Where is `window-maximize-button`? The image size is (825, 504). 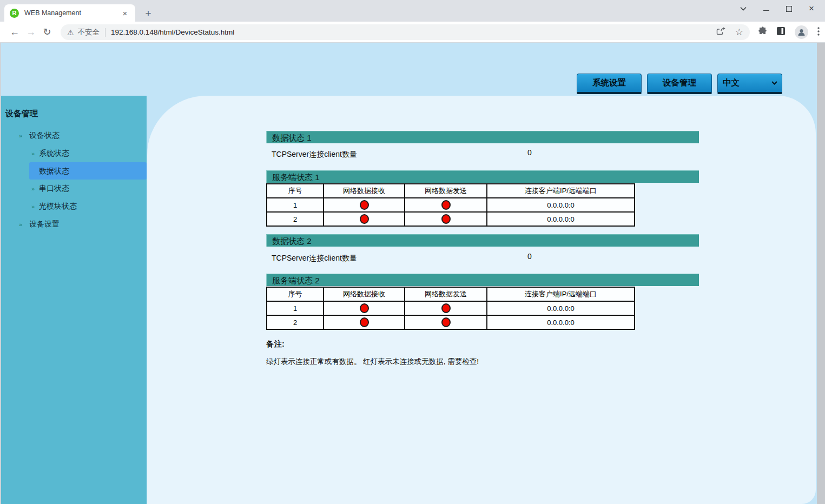
window-maximize-button is located at coordinates (789, 9).